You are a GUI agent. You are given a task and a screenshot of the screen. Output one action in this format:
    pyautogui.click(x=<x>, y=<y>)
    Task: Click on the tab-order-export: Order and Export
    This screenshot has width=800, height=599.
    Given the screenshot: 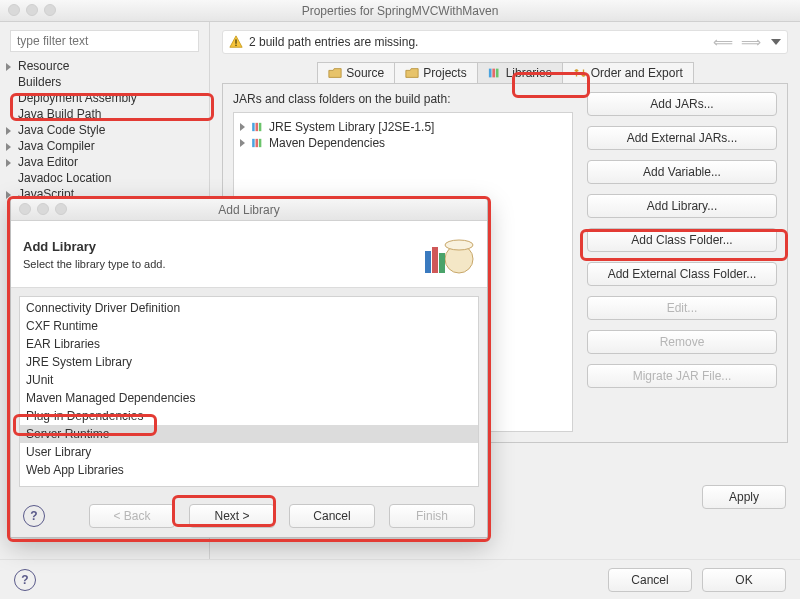 What is the action you would take?
    pyautogui.click(x=628, y=72)
    